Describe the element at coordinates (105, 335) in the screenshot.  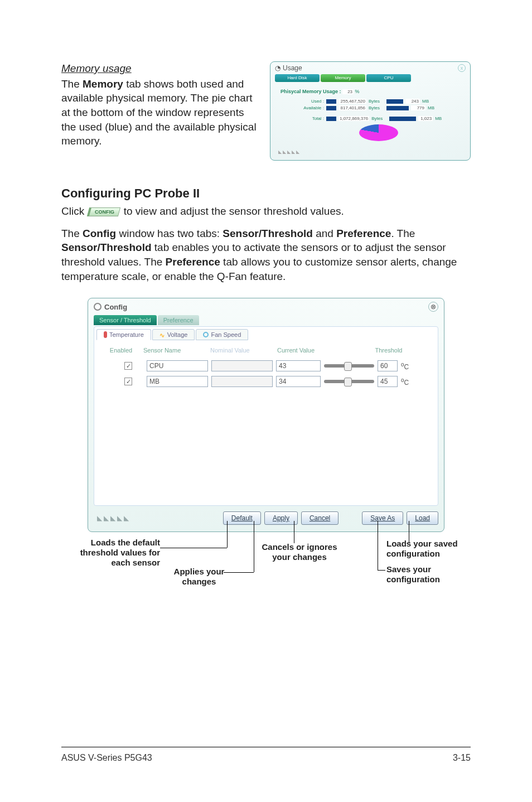
I see `thermometer-icon` at that location.